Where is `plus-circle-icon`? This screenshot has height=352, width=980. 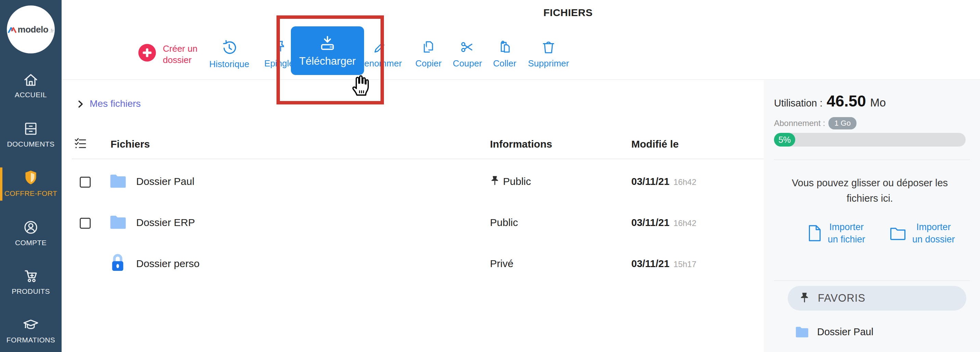
plus-circle-icon is located at coordinates (147, 53).